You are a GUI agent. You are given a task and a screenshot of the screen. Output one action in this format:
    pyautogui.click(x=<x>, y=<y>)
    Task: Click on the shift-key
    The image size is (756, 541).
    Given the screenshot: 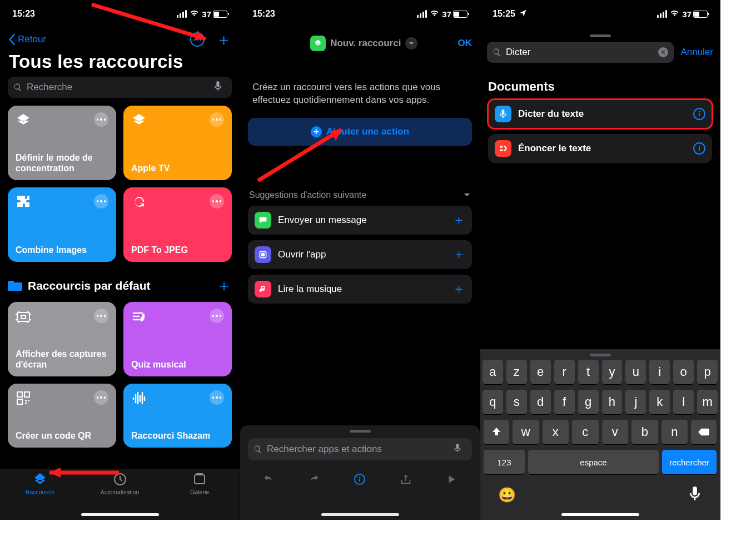 What is the action you would take?
    pyautogui.click(x=496, y=432)
    